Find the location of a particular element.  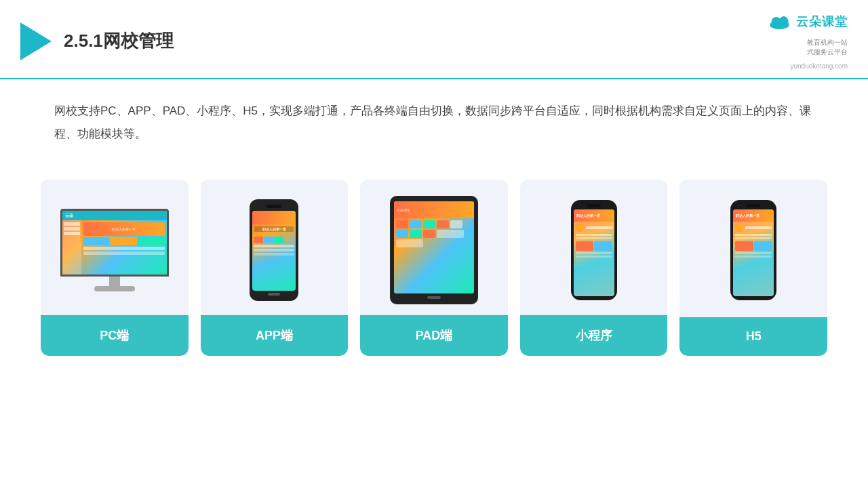

brand-cloud: 云朵课堂 is located at coordinates (808, 22).